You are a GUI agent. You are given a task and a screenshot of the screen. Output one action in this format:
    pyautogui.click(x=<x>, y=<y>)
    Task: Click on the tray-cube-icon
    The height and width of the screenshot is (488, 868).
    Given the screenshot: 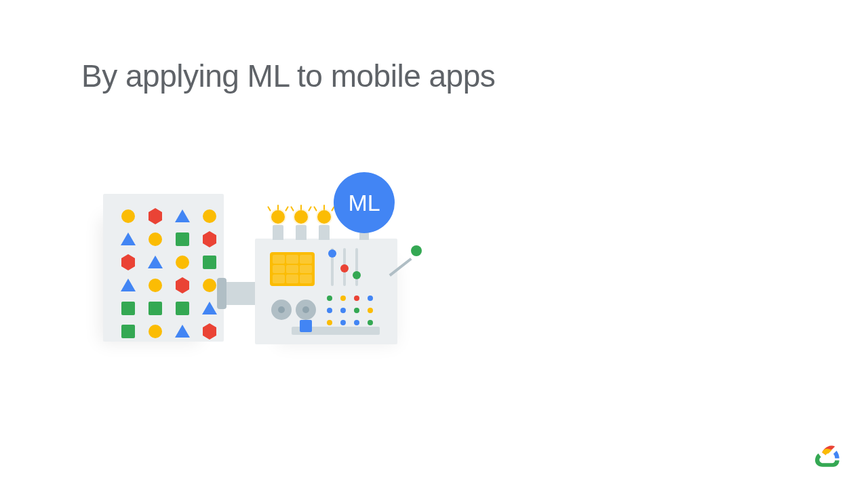 What is the action you would take?
    pyautogui.click(x=306, y=326)
    